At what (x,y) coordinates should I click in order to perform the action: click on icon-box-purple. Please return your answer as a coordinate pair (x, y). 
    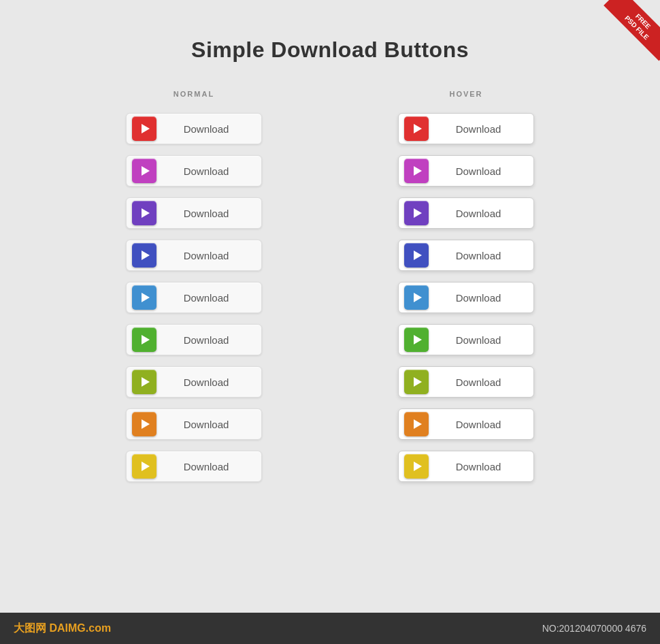
    Looking at the image, I should click on (144, 213).